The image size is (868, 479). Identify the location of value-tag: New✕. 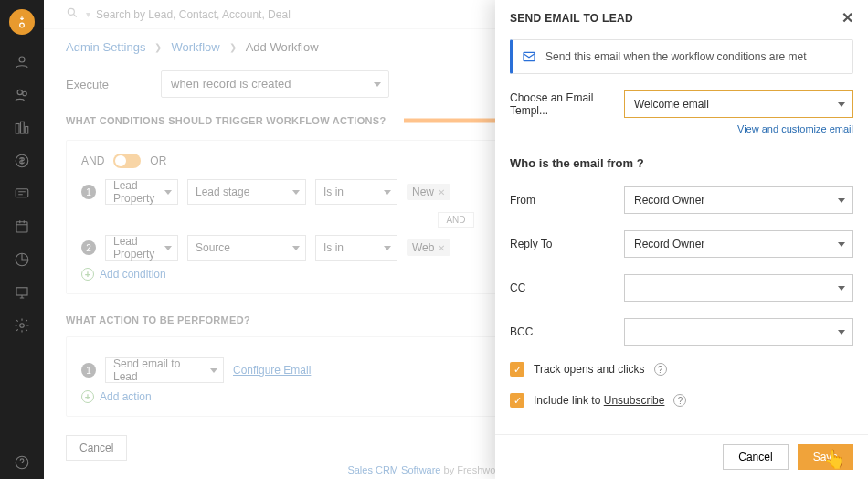
(429, 192).